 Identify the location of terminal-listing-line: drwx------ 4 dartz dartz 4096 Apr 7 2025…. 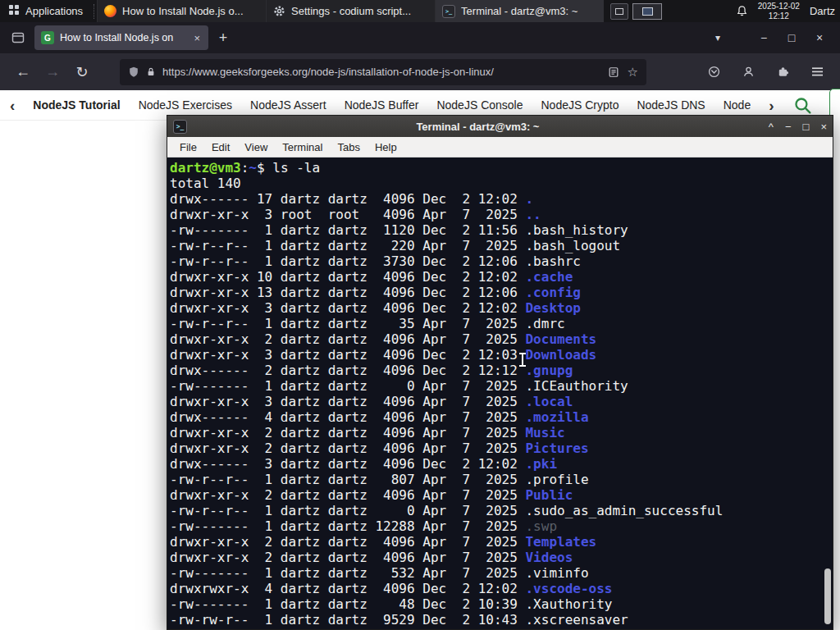
(501, 417).